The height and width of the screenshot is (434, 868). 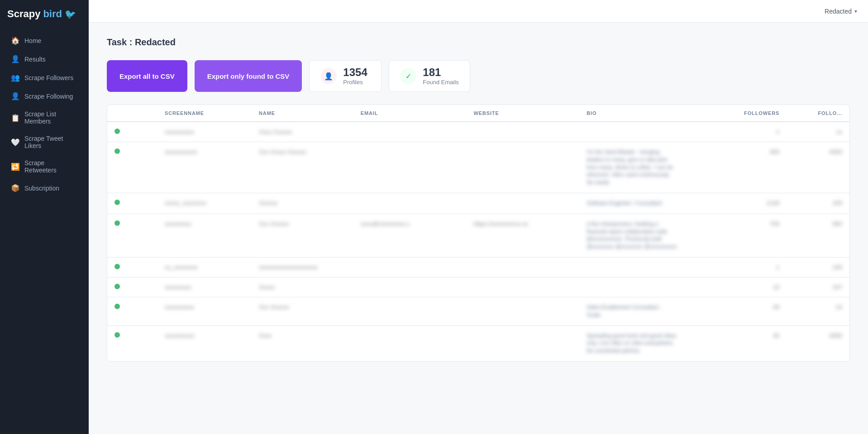 I want to click on sidebar-item-results: 👤 Results, so click(x=44, y=59).